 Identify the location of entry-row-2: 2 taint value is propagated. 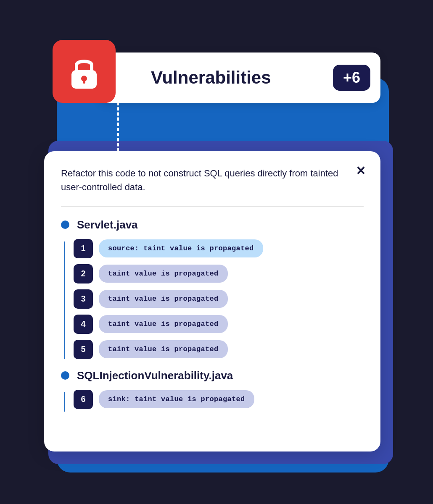
(219, 274).